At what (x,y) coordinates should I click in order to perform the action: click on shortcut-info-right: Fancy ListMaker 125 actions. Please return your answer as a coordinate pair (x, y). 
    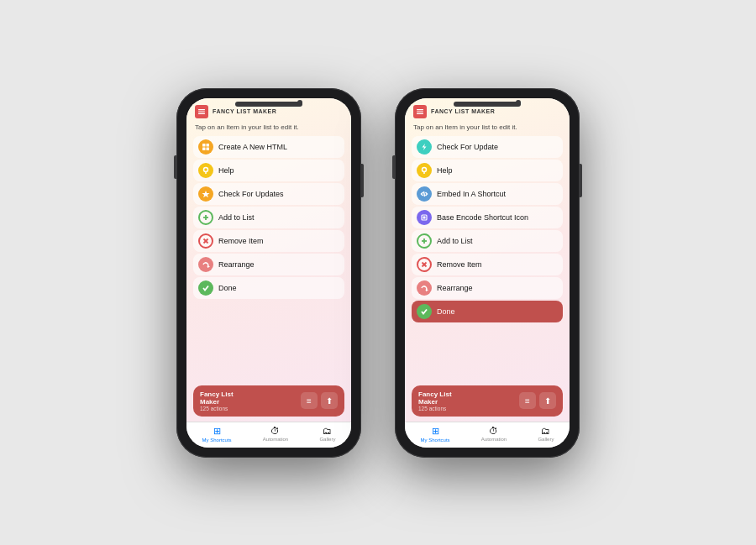
    Looking at the image, I should click on (435, 401).